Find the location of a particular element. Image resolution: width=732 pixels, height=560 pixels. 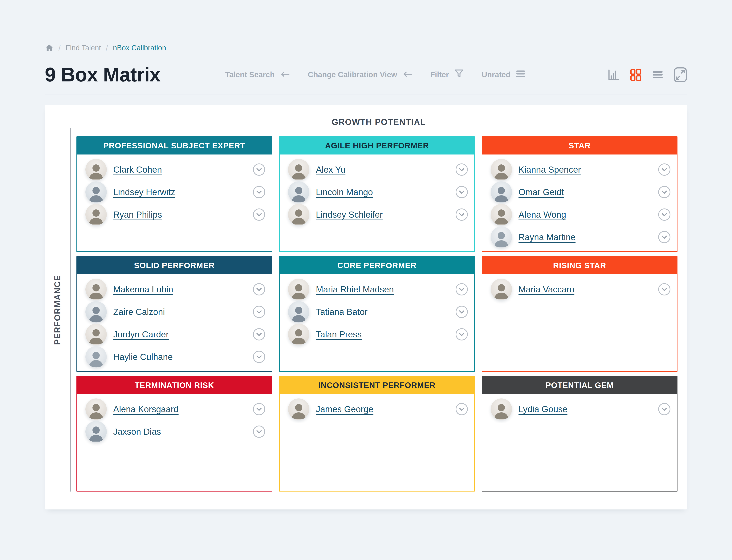

filter-button: Filter is located at coordinates (447, 75).